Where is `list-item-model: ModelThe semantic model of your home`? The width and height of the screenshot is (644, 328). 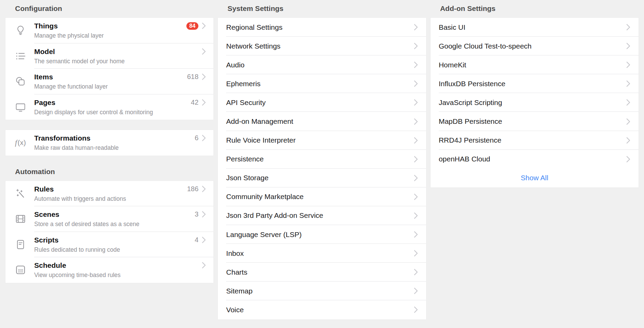 list-item-model: ModelThe semantic model of your home is located at coordinates (109, 56).